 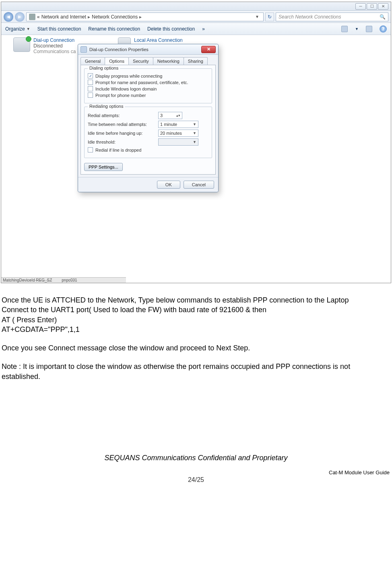 What do you see at coordinates (148, 120) in the screenshot?
I see `tab-body: Dialing options Display progress while c…` at bounding box center [148, 120].